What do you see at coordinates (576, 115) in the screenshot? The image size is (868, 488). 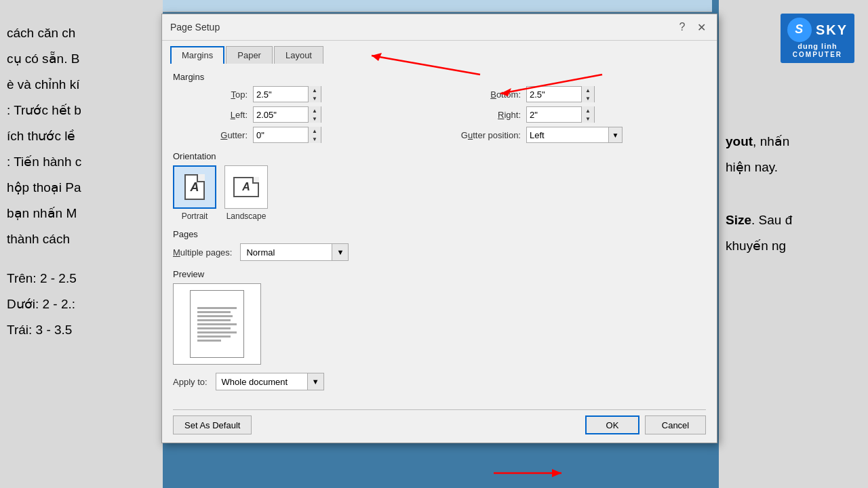 I see `right-field-row: Right: 2" ▲ ▼` at bounding box center [576, 115].